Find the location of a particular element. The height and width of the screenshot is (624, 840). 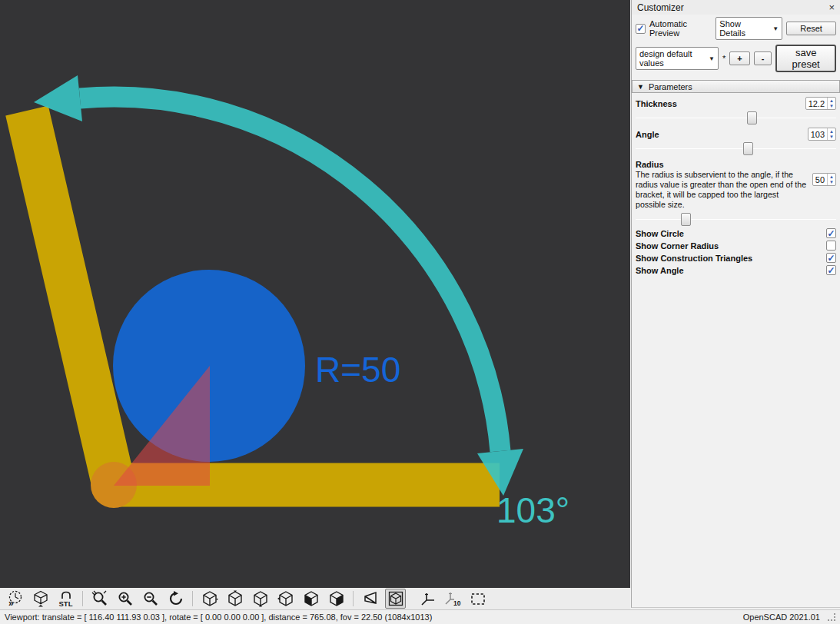

radius-slider-thumb is located at coordinates (686, 220).